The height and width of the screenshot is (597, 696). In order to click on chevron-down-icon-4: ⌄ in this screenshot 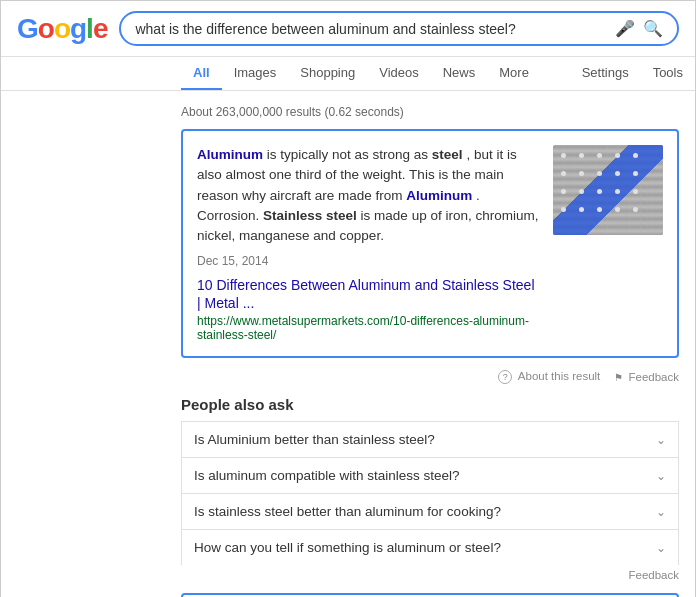, I will do `click(661, 548)`.